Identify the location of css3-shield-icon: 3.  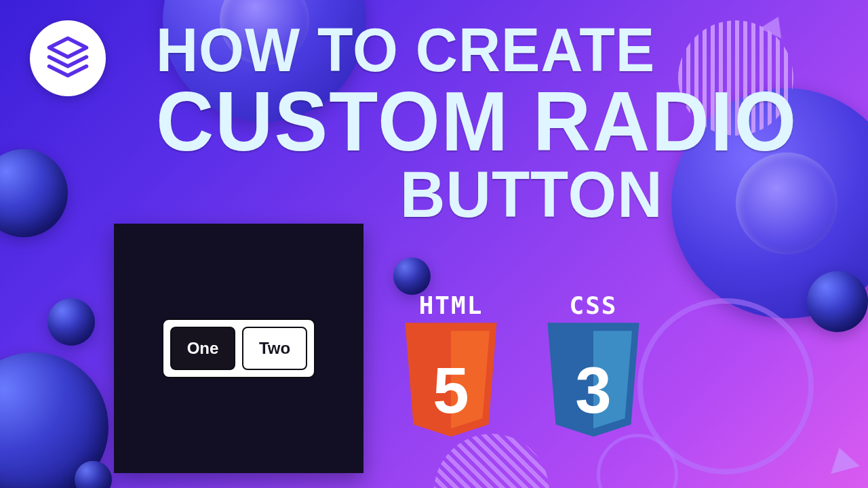
(593, 381).